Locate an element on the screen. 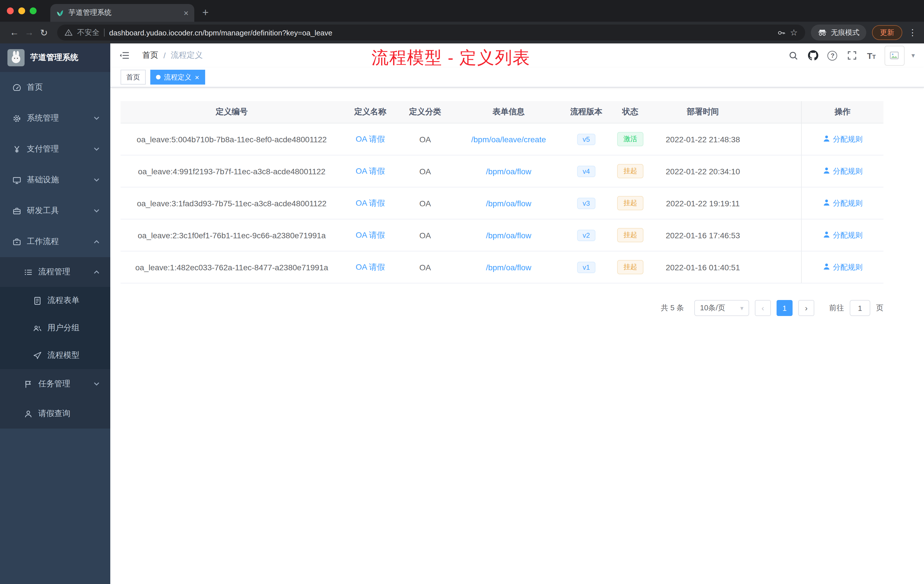 This screenshot has height=584, width=924. avatar is located at coordinates (894, 55).